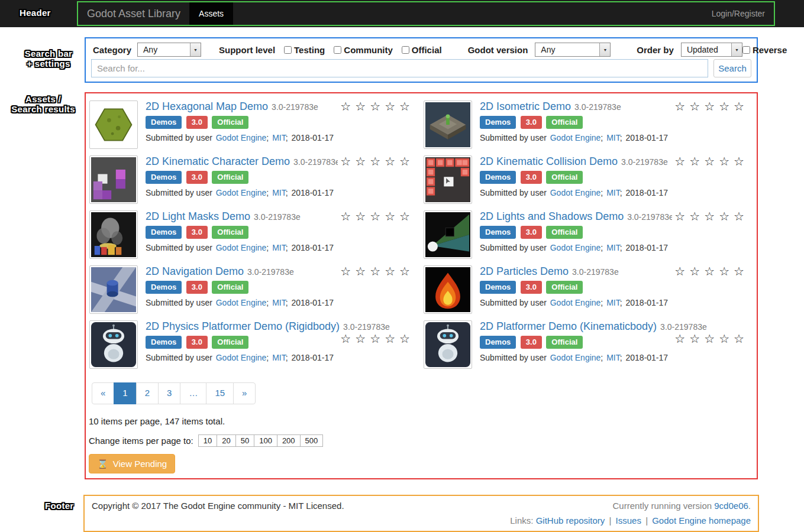 This screenshot has width=804, height=532. Describe the element at coordinates (208, 441) in the screenshot. I see `per-page-10-button: 10` at that location.